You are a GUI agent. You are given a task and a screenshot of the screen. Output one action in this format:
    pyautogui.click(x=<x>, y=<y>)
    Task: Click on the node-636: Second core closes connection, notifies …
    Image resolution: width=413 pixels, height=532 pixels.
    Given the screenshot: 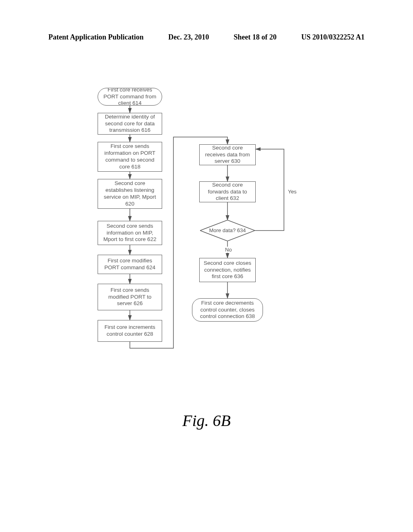 What is the action you would take?
    pyautogui.click(x=227, y=270)
    